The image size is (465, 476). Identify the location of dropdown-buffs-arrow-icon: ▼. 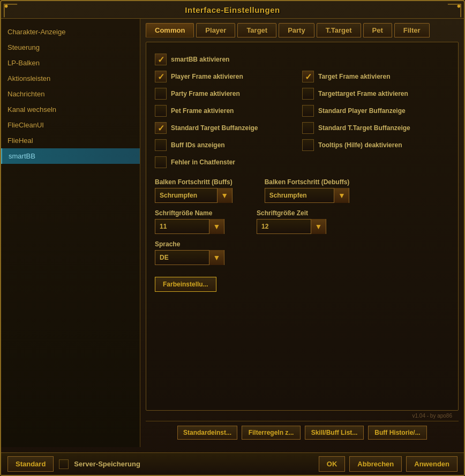
(224, 195).